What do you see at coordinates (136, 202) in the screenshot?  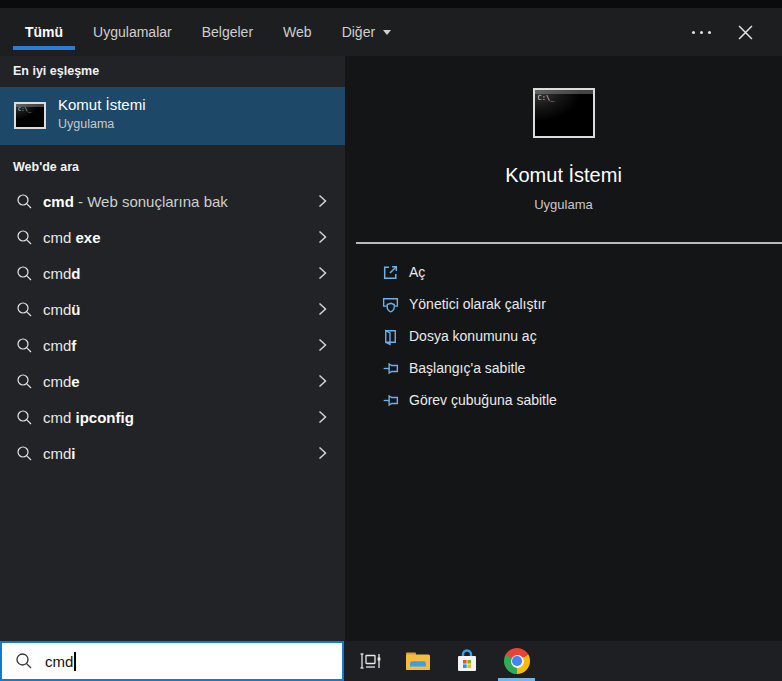 I see `suggestion-text: cmd - Web sonuçlarına bak` at bounding box center [136, 202].